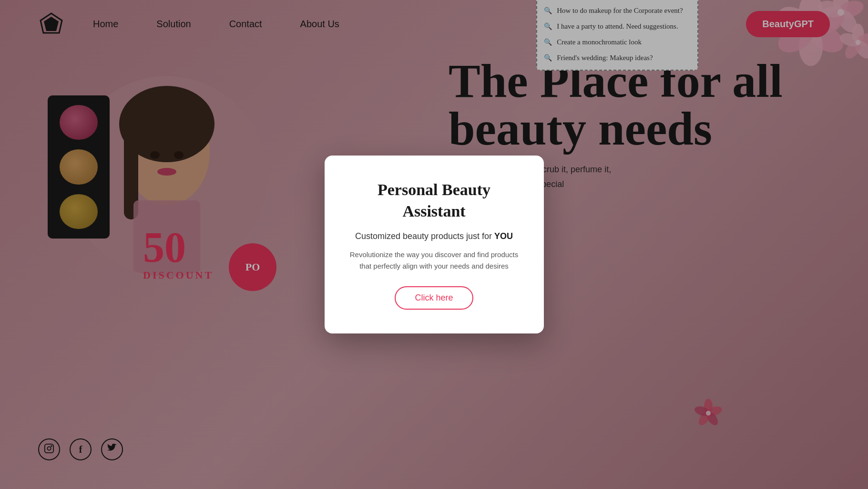 This screenshot has height=489, width=868. I want to click on modal: Personal BeautyAssistant Customized beau…, so click(434, 244).